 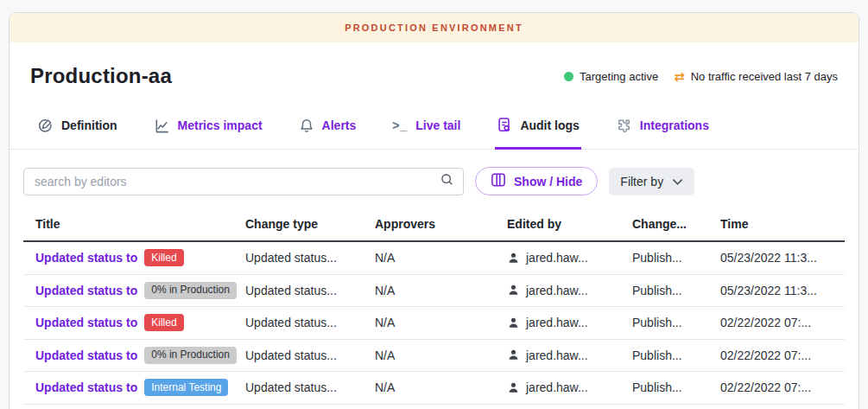 I want to click on tab-label: Definition, so click(x=90, y=125).